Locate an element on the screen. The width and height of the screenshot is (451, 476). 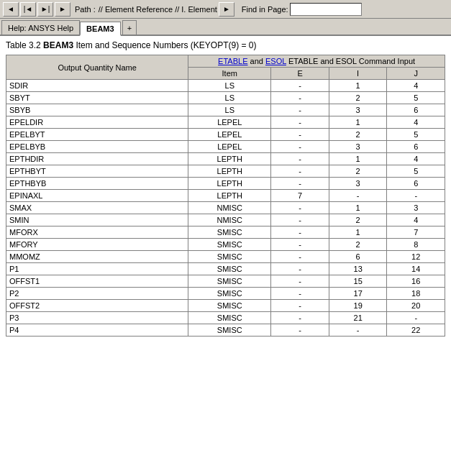
cell-i: 19 is located at coordinates (358, 306).